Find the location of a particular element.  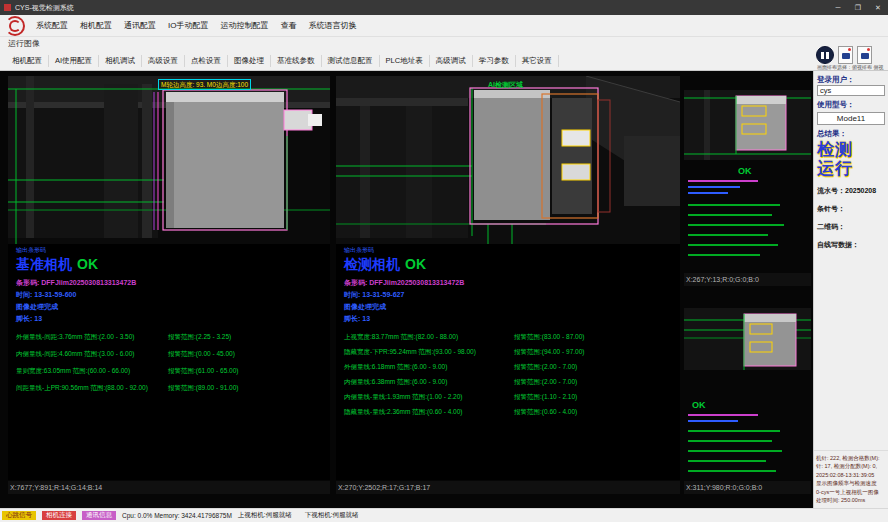

stat-line: 0-cys一号上视相机一图像 is located at coordinates (851, 492).